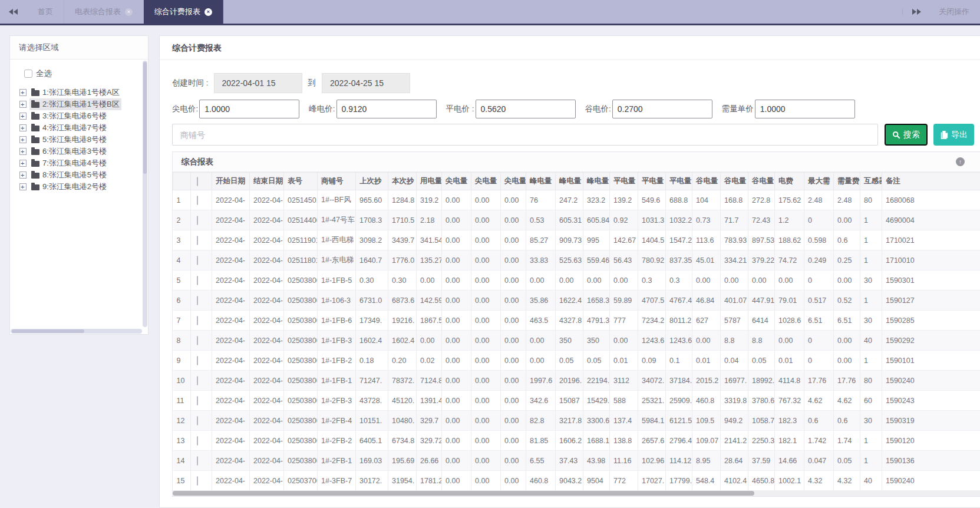  I want to click on area-panel: 请选择区域 全选 1:张江集电港1号楼A区2:张江集电港1号楼B区3:张江集电港…, so click(79, 185).